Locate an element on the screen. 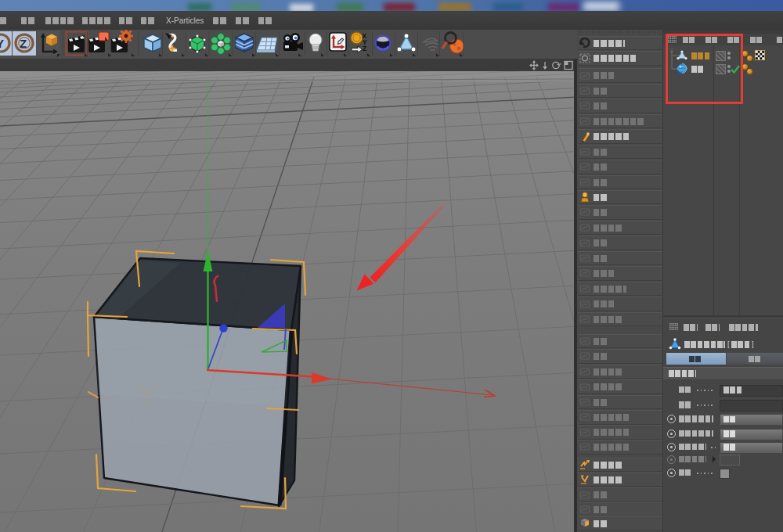 Image resolution: width=783 pixels, height=532 pixels. svg-text: Y is located at coordinates (2, 44).